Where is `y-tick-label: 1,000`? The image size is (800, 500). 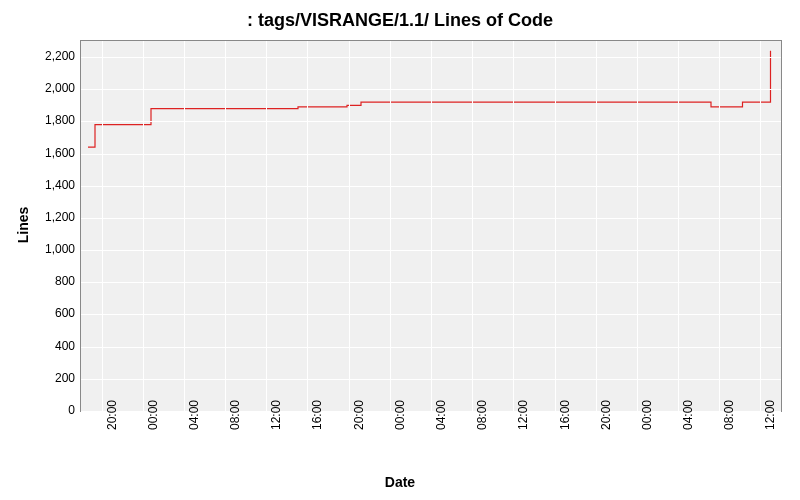
y-tick-label: 1,000 is located at coordinates (50, 249).